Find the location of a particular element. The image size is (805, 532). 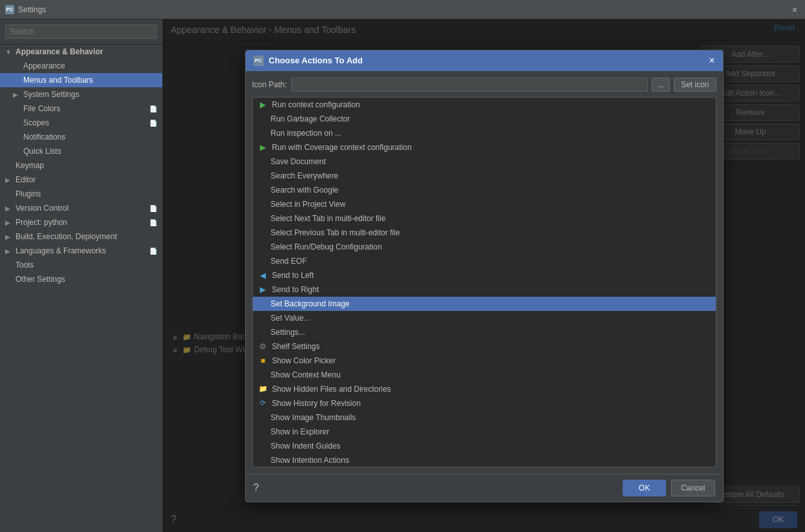

sidebar-label-file-colors: File Colors is located at coordinates (41, 109).